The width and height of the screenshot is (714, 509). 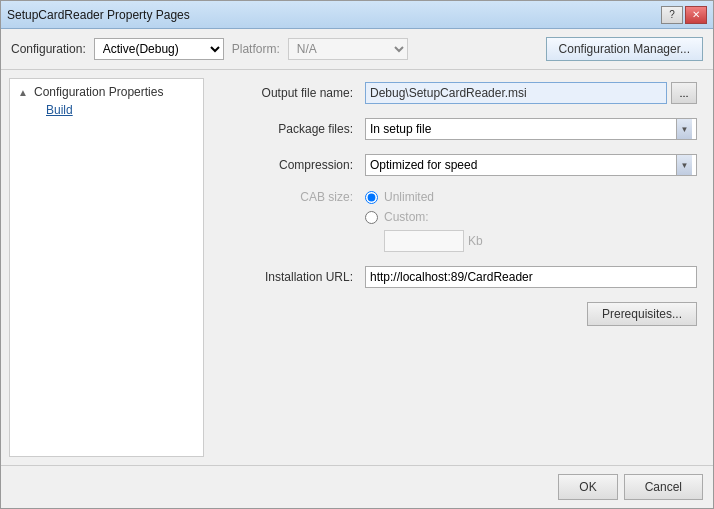 I want to click on unlimited-radio, so click(x=372, y=198).